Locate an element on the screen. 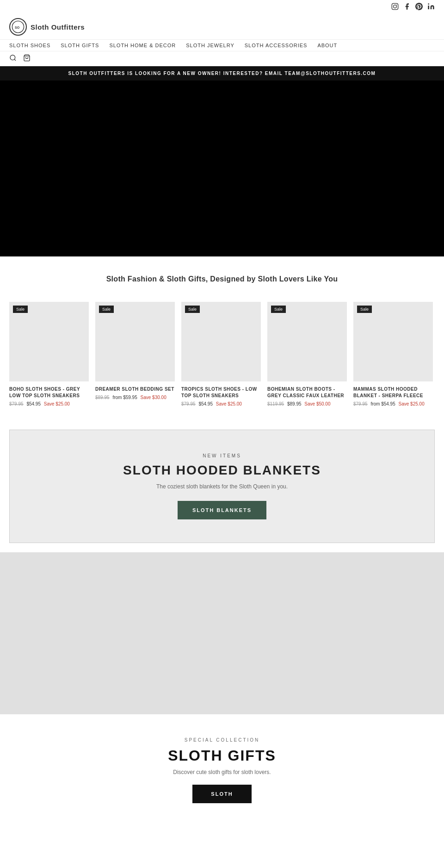 This screenshot has width=444, height=868. product-card-3: Sale TROPICS SLOTH SHOES - LOW TOP SLOTH… is located at coordinates (221, 354).